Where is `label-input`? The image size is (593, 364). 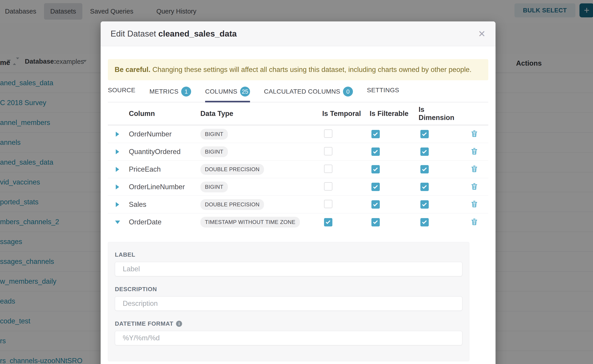
label-input is located at coordinates (289, 269).